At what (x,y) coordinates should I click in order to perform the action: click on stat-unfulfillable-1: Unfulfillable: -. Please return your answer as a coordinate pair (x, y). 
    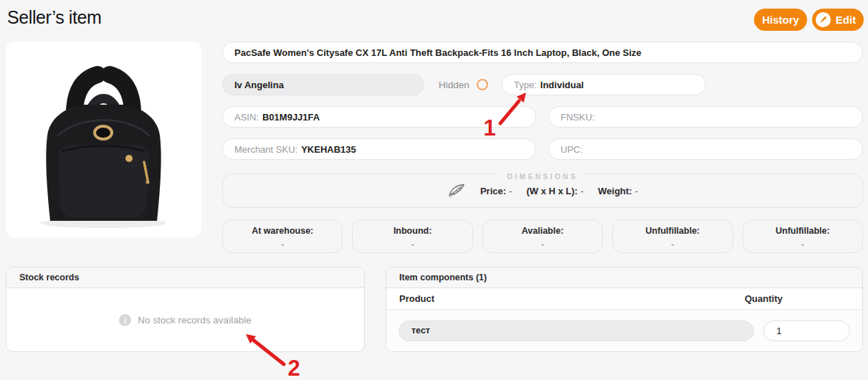
    Looking at the image, I should click on (672, 237).